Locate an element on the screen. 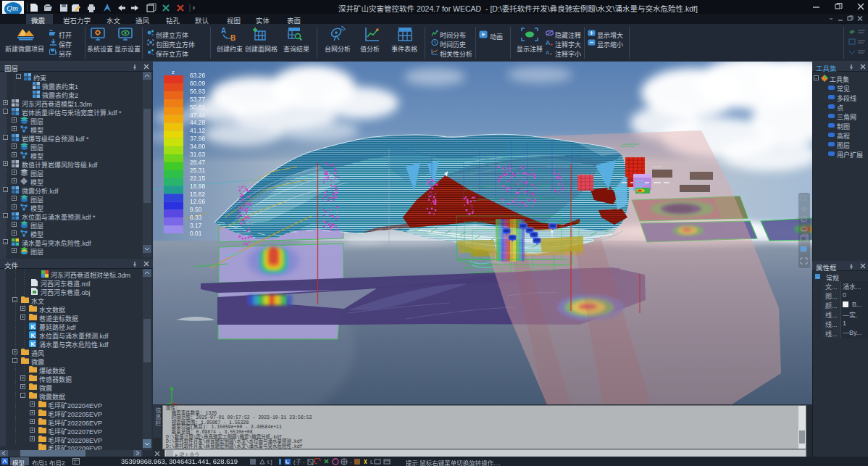 Image resolution: width=868 pixels, height=466 pixels. svg-text: 15.82 is located at coordinates (198, 194).